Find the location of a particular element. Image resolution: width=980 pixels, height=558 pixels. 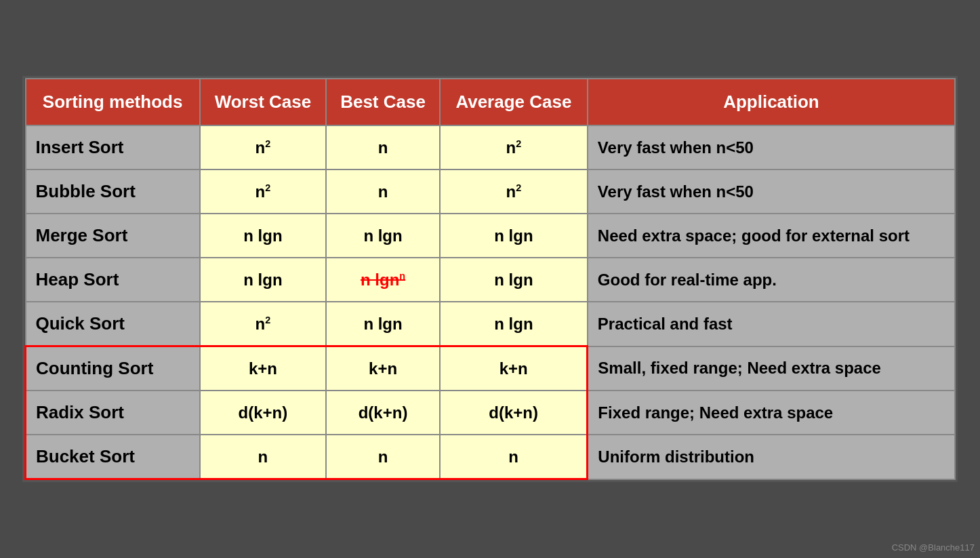

row-name-0: Insert Sort is located at coordinates (113, 148).